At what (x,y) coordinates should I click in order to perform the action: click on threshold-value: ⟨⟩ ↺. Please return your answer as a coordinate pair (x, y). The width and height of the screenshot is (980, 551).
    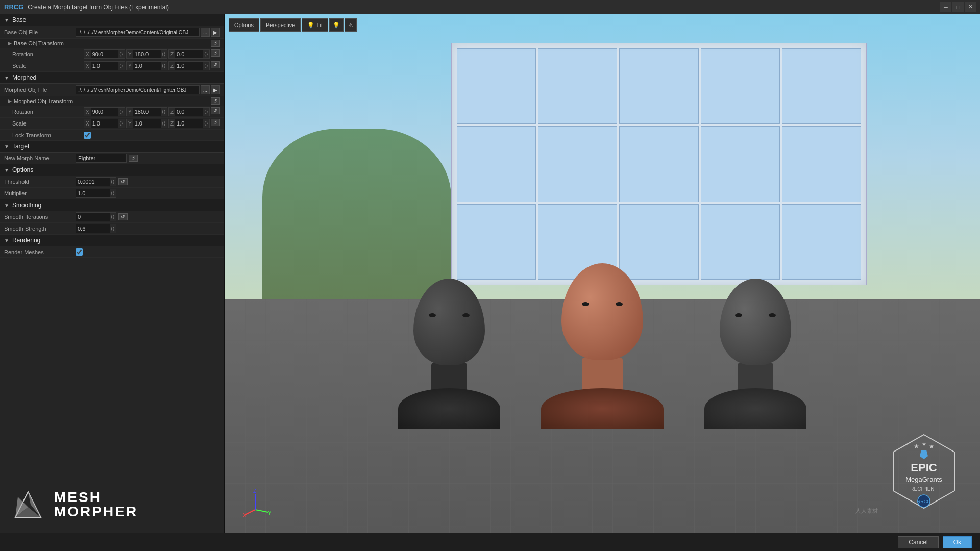
    Looking at the image, I should click on (148, 182).